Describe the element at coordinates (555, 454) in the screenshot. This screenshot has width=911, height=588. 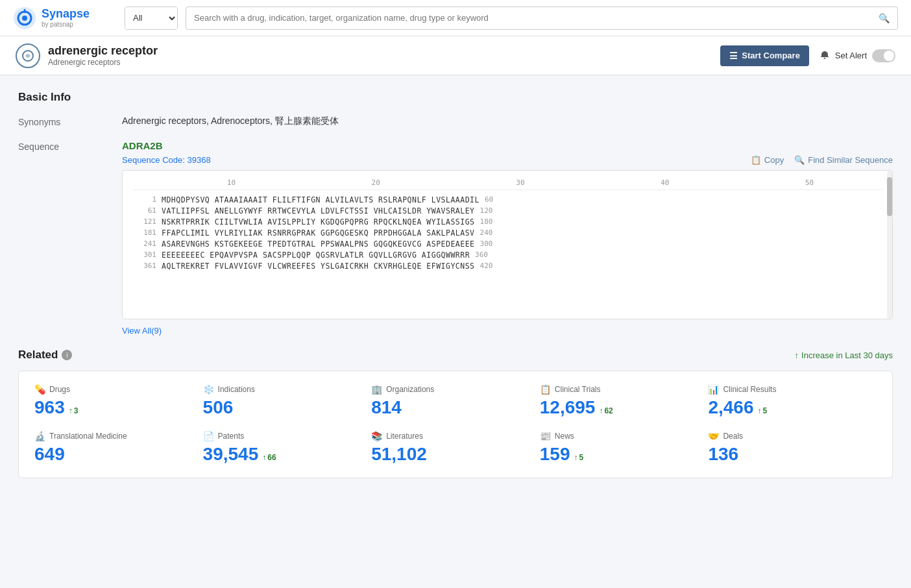
I see `card-value: 159` at that location.